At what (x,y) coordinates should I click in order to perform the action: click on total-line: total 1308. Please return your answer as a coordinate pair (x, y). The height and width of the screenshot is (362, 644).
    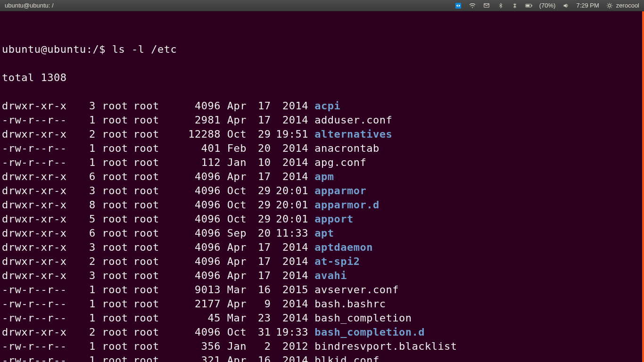
    Looking at the image, I should click on (322, 78).